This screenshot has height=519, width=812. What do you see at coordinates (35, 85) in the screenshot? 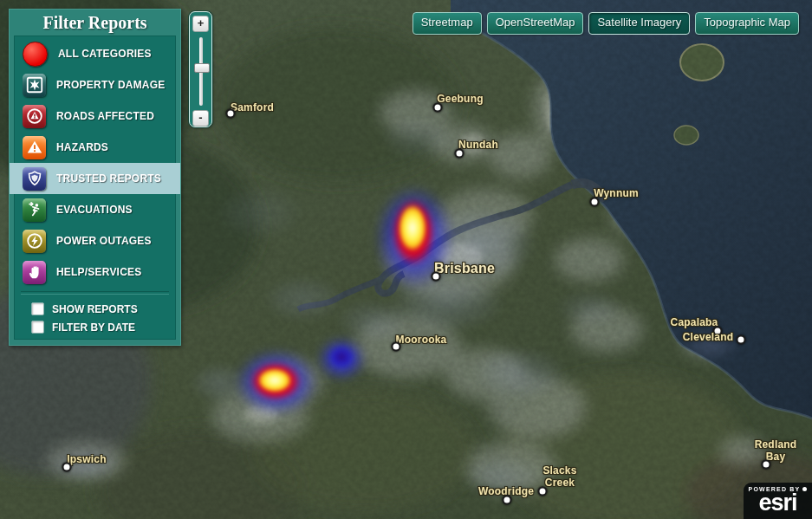
I see `property-damage-icon` at bounding box center [35, 85].